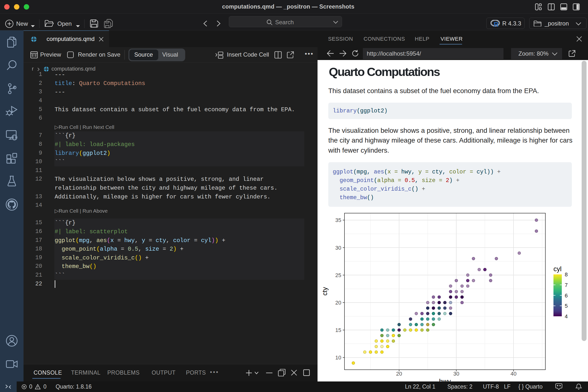  I want to click on svg-text: 35, so click(338, 220).